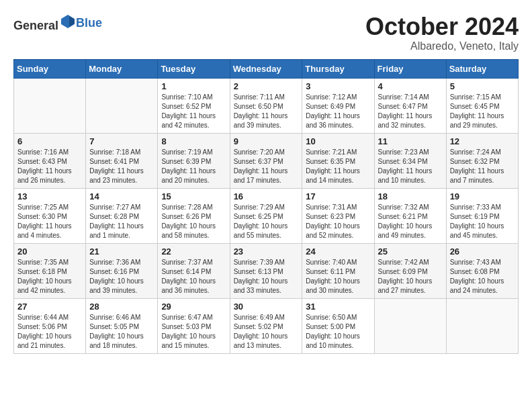 The width and height of the screenshot is (532, 411). I want to click on day-info: Sunrise: 7:18 AMSunset: 6:41 PMDaylight:…, so click(122, 167).